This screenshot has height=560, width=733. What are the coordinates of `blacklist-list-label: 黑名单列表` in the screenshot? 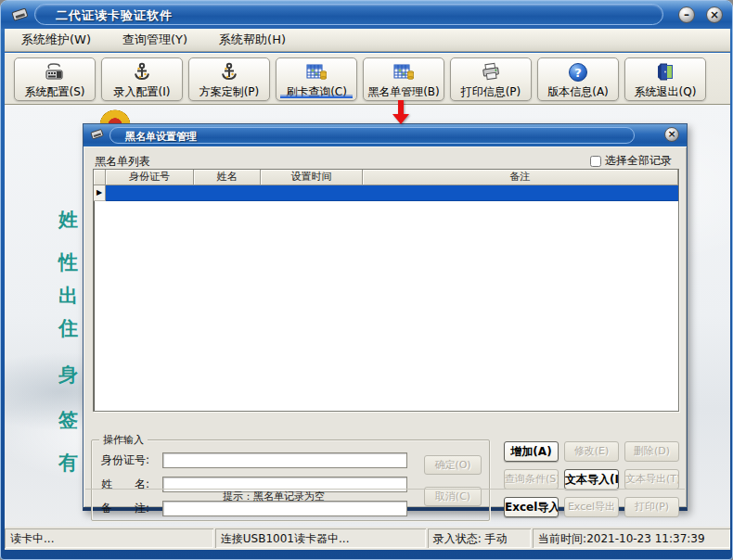 It's located at (122, 161).